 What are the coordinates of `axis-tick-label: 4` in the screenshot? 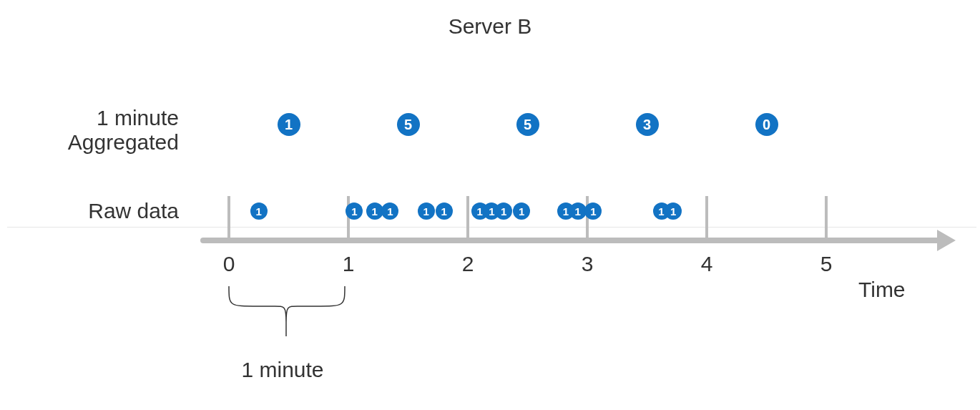 It's located at (707, 264).